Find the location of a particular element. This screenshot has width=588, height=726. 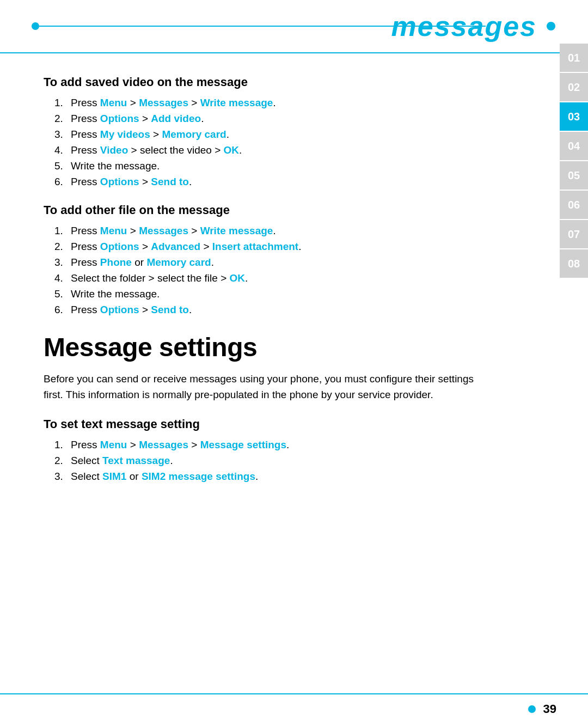

chapter-sidebar: 01 02 03 04 05 06 07 08 is located at coordinates (574, 161).